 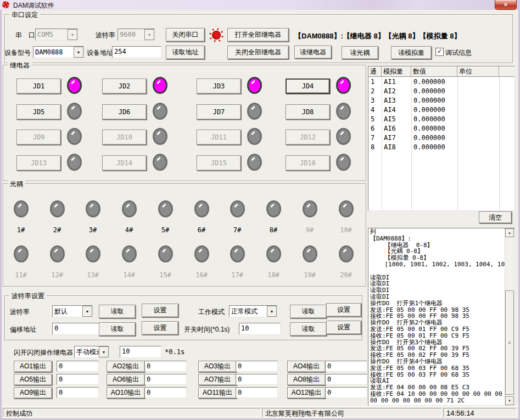 I want to click on log-scrollbar: ▲ ≡ ▼, so click(x=510, y=317).